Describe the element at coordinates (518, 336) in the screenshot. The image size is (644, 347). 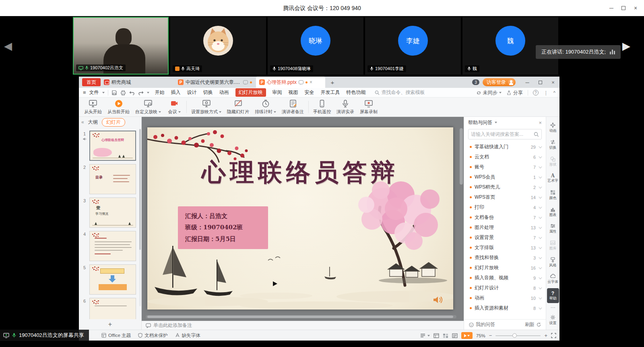
I see `zoom-slider` at that location.